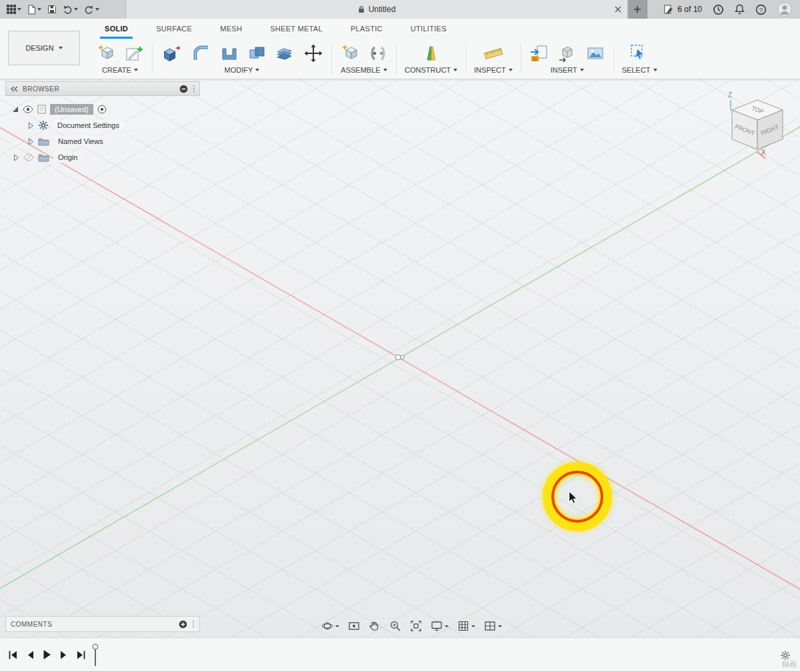 This screenshot has width=800, height=672. Describe the element at coordinates (103, 141) in the screenshot. I see `tree-row-named-views: Named Views` at that location.